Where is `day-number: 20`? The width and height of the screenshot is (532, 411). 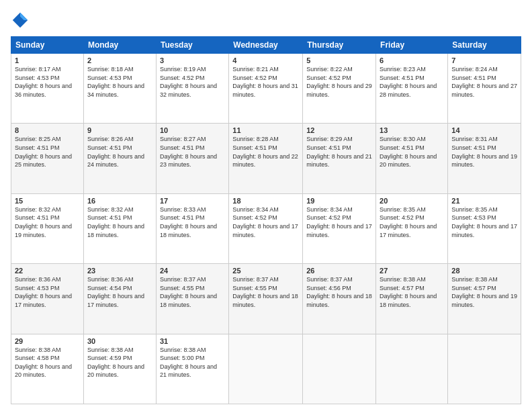 day-number: 20 is located at coordinates (412, 201).